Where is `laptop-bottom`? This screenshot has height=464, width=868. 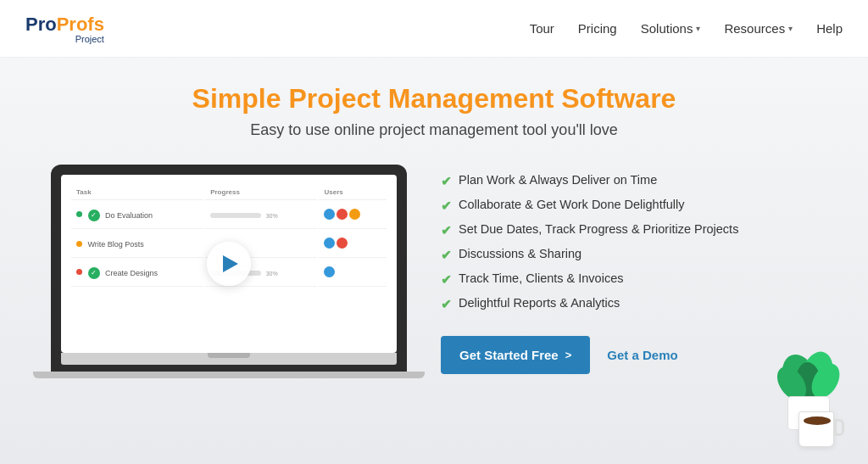
laptop-bottom is located at coordinates (229, 375).